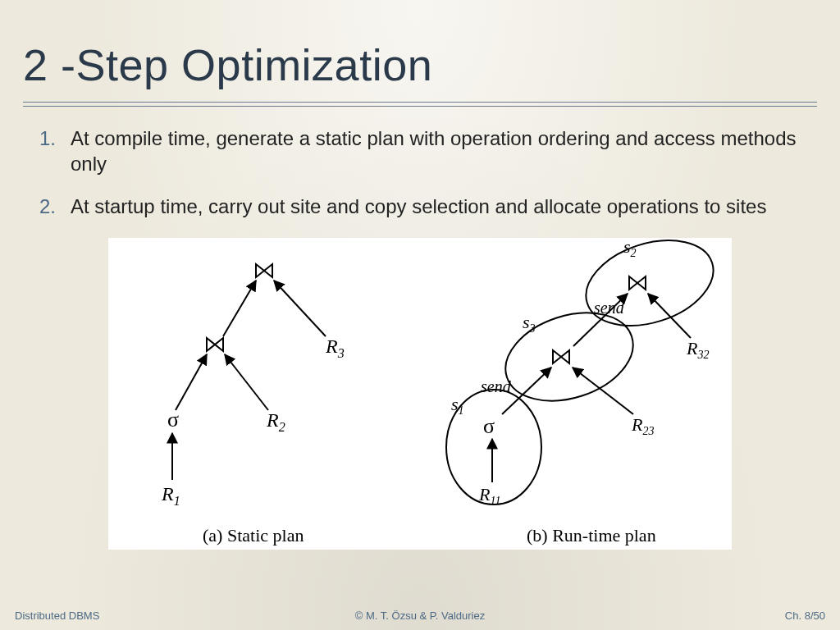 The height and width of the screenshot is (630, 840). What do you see at coordinates (697, 349) in the screenshot?
I see `label-R32: R32` at bounding box center [697, 349].